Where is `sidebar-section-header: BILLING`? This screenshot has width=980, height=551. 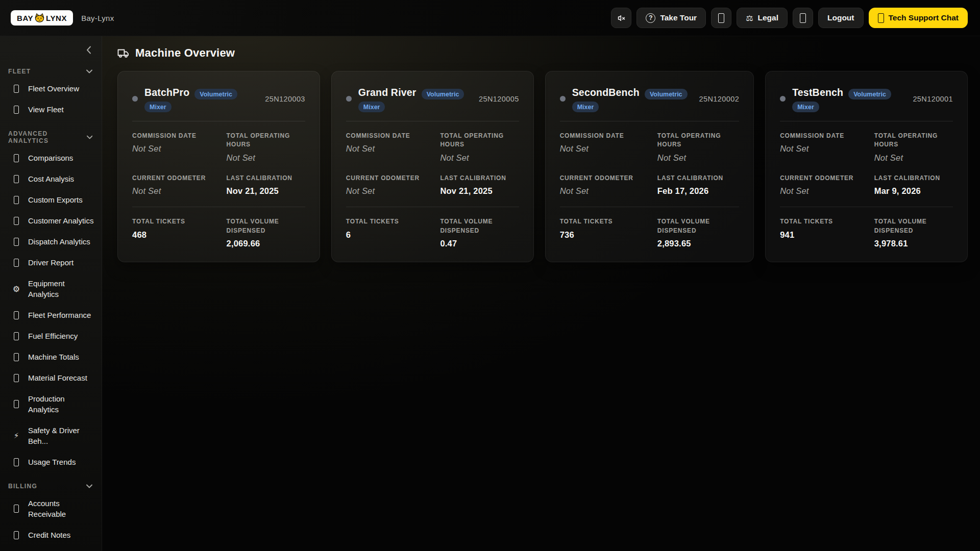 sidebar-section-header: BILLING is located at coordinates (51, 486).